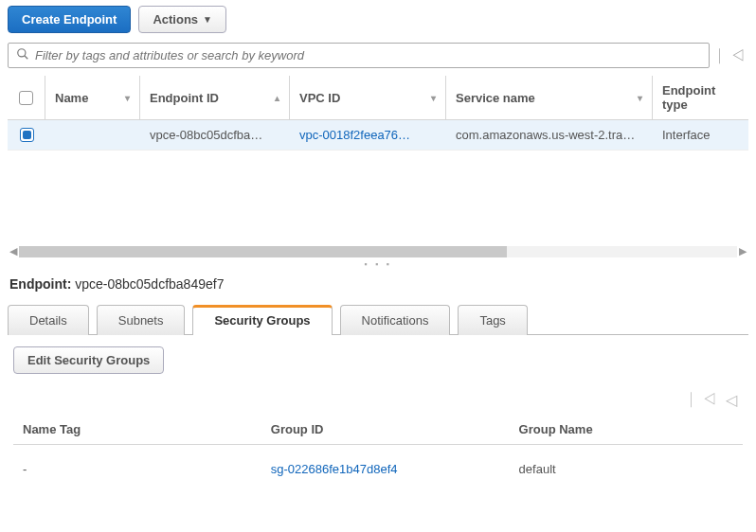  What do you see at coordinates (378, 470) in the screenshot?
I see `sg-table-row: - sg-022686fe1b47d8ef4 default` at bounding box center [378, 470].